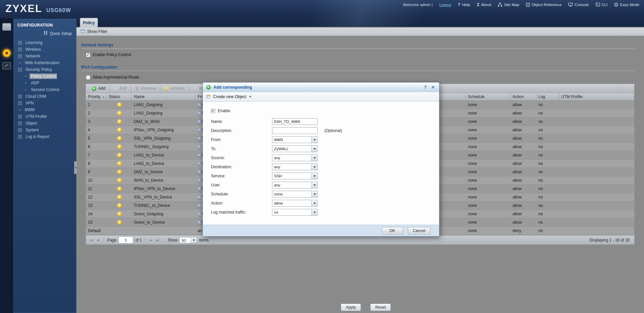 This screenshot has width=644, height=313. What do you see at coordinates (45, 96) in the screenshot?
I see `sidebar-item-cloud-cnm: +Cloud CNM` at bounding box center [45, 96].